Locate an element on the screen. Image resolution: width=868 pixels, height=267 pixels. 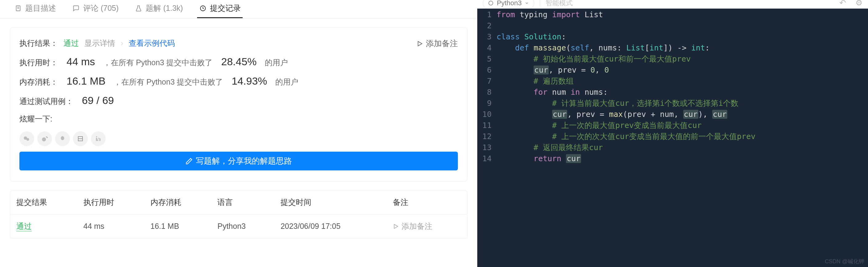
tab-label: 评论 (705) is located at coordinates (101, 8).